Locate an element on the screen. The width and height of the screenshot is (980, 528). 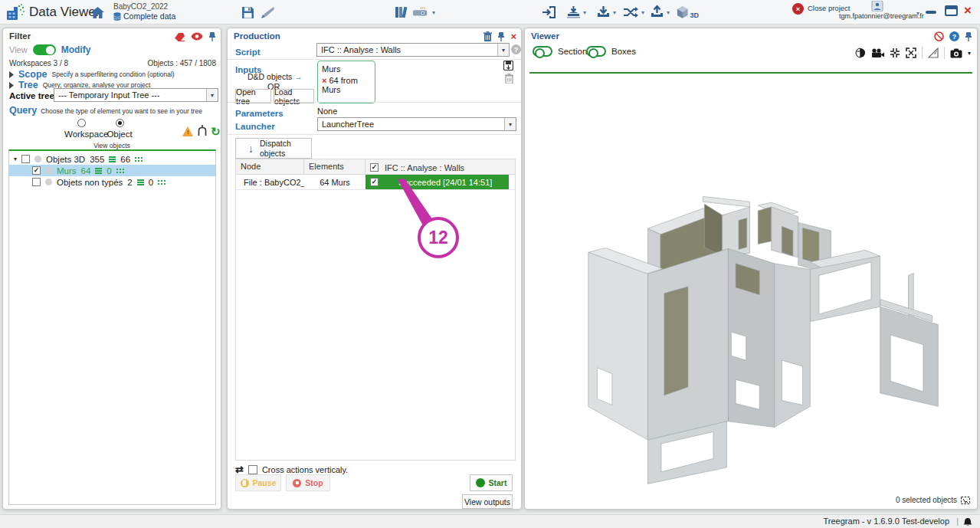
fork-icon is located at coordinates (202, 130).